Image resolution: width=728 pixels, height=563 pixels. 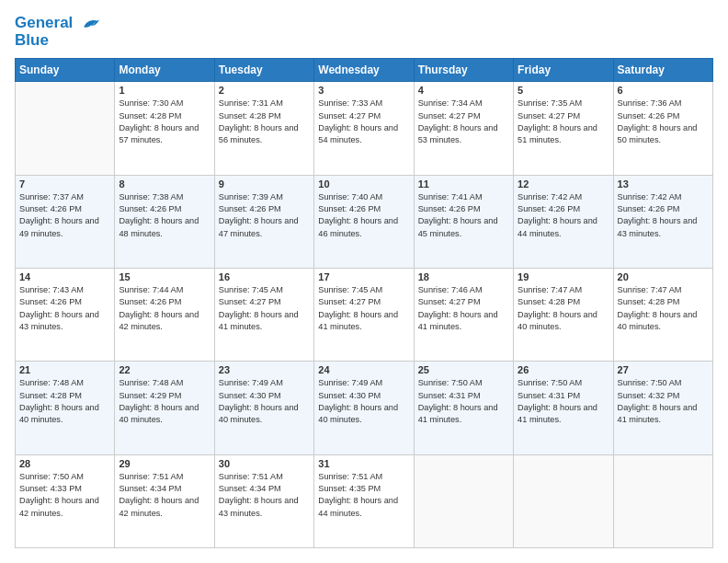 What do you see at coordinates (64, 215) in the screenshot?
I see `day-info: Sunrise: 7:37 AMSunset: 4:26 PMDaylight:…` at bounding box center [64, 215].